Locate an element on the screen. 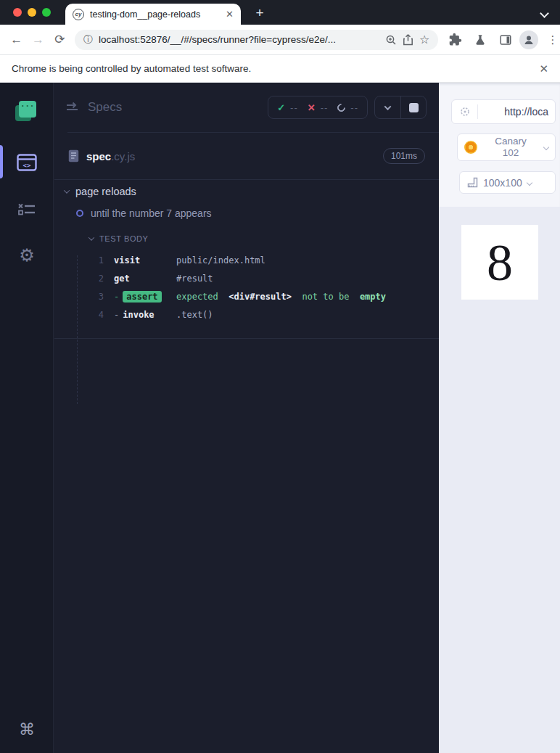 This screenshot has height=753, width=560. test-row: until the number 7 appears is located at coordinates (144, 213).